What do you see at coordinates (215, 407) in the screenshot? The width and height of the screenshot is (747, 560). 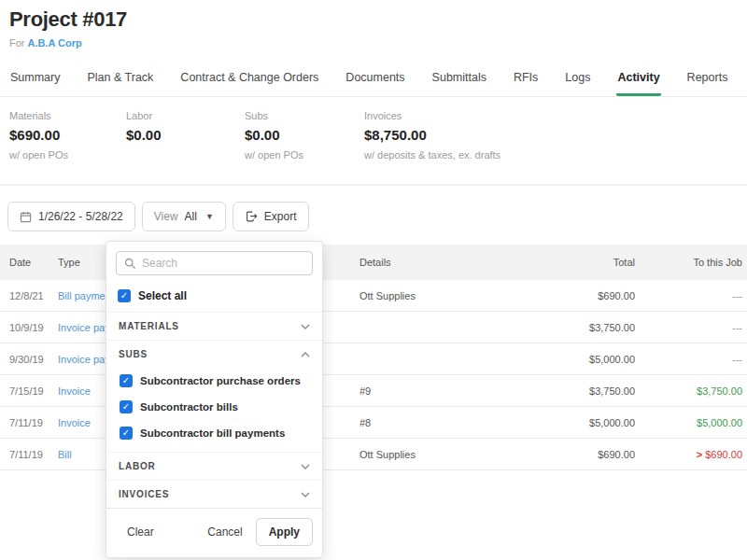 I see `filter-option-sub-bills: ✓ Subcontractor bills` at bounding box center [215, 407].